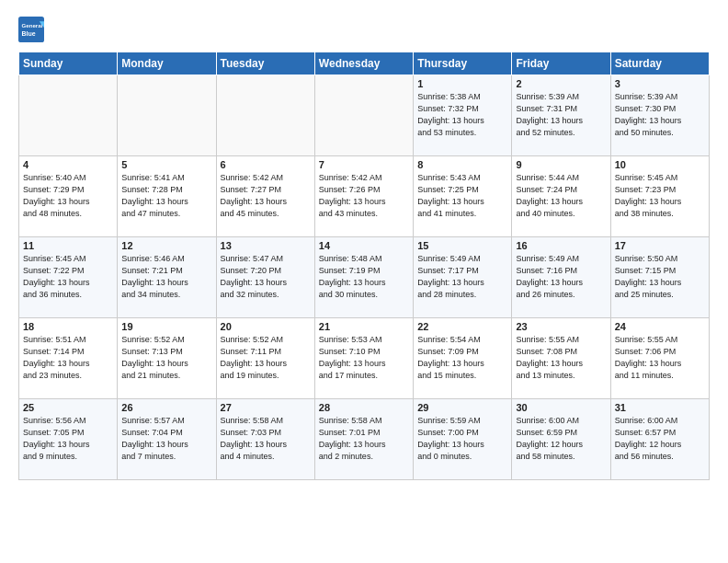  I want to click on day-number: 26, so click(166, 408).